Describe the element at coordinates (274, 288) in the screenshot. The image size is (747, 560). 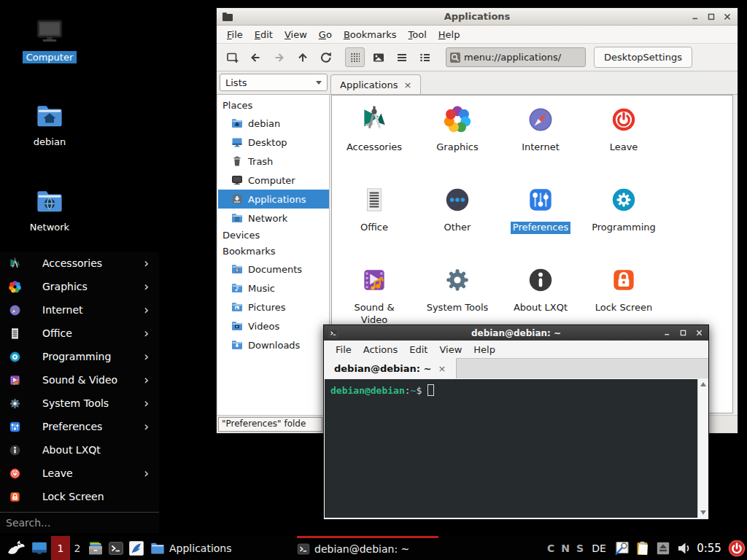
I see `side-item-music: Music` at that location.